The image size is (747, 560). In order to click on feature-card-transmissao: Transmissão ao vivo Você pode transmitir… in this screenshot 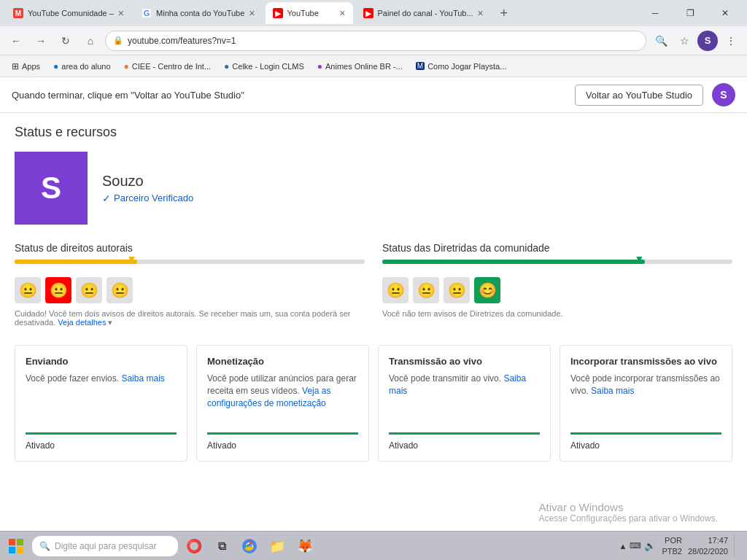, I will do `click(464, 403)`.